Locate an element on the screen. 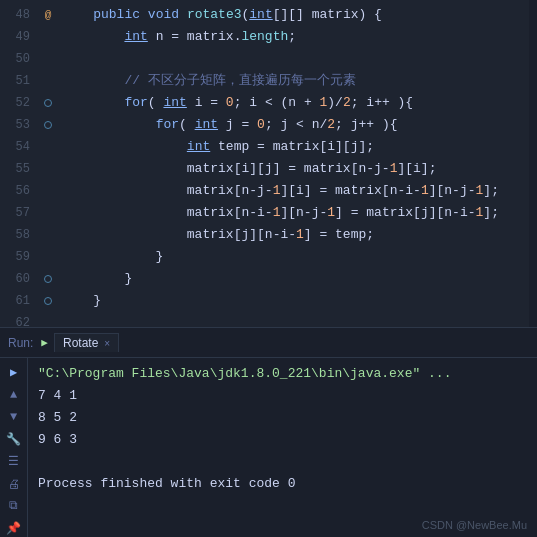  line-number: 52 is located at coordinates (19, 103).